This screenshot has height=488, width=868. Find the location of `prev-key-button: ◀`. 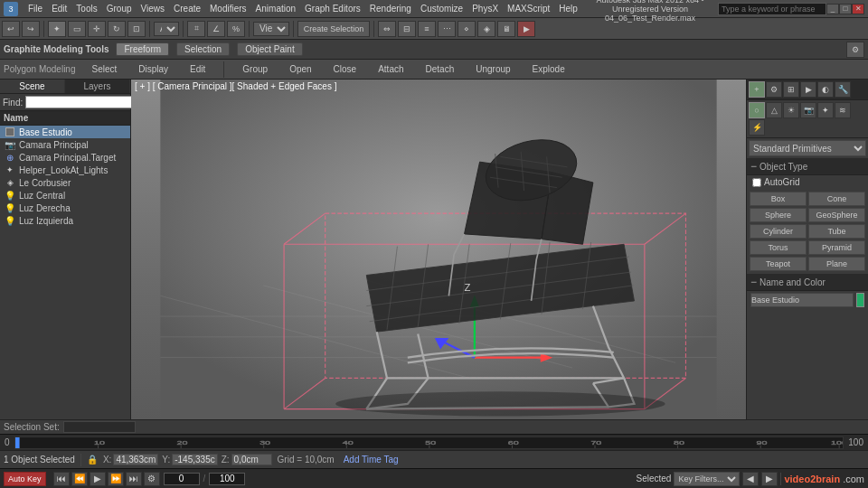

prev-key-button: ◀ is located at coordinates (750, 479).